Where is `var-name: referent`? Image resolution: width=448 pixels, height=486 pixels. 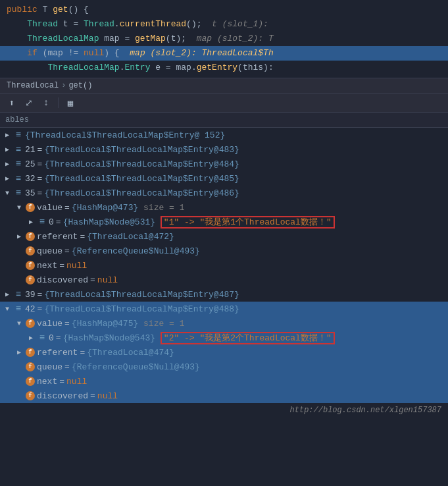
var-name: referent is located at coordinates (57, 237).